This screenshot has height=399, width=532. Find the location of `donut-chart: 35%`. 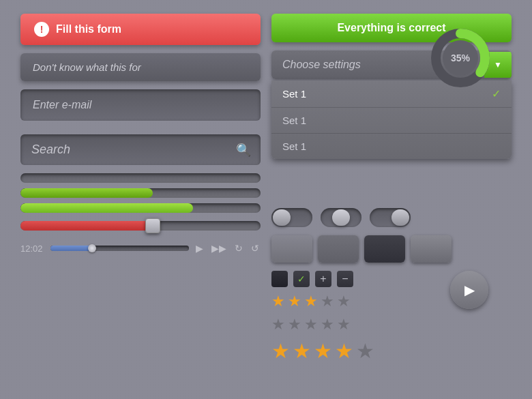

donut-chart: 35% is located at coordinates (460, 58).